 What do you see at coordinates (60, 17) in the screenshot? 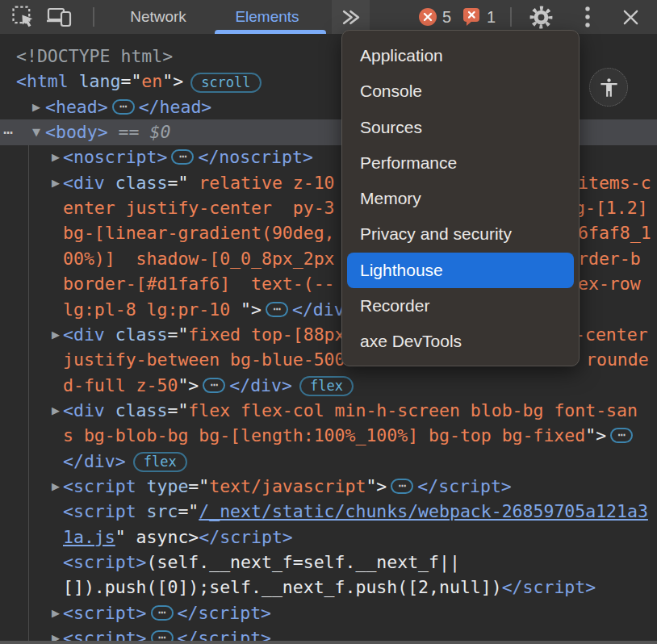
I see `device-toolbar-icon` at bounding box center [60, 17].